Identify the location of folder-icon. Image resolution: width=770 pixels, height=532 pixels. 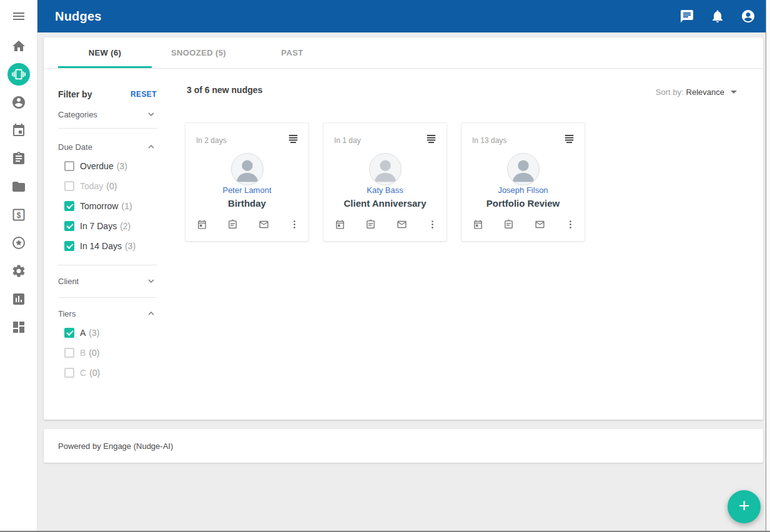
(19, 187).